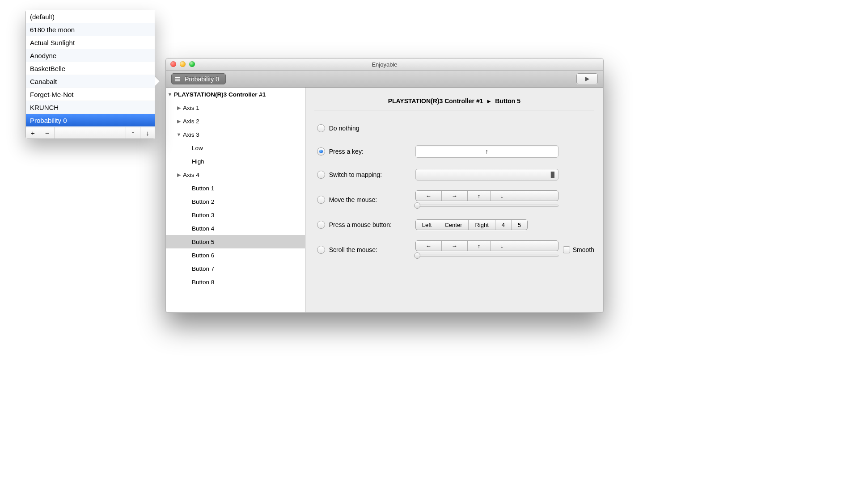 This screenshot has height=504, width=863. Describe the element at coordinates (235, 188) in the screenshot. I see `tree-item: Button 1` at that location.